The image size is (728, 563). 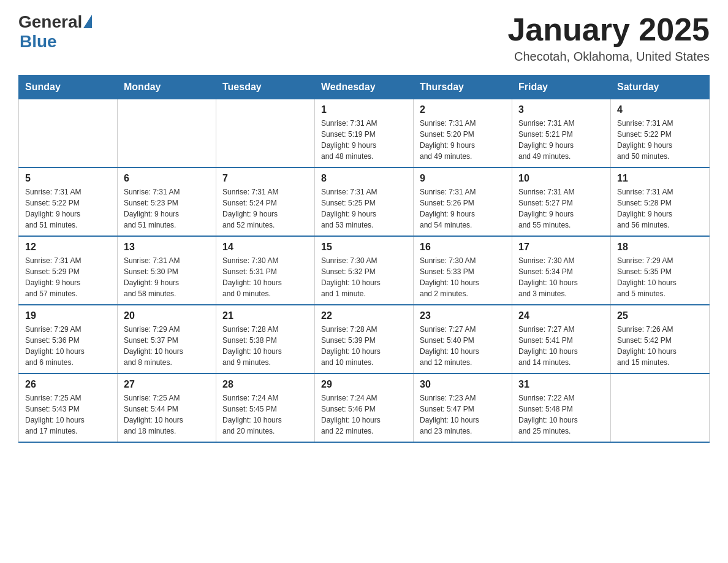 I want to click on day-number: 5, so click(x=68, y=178).